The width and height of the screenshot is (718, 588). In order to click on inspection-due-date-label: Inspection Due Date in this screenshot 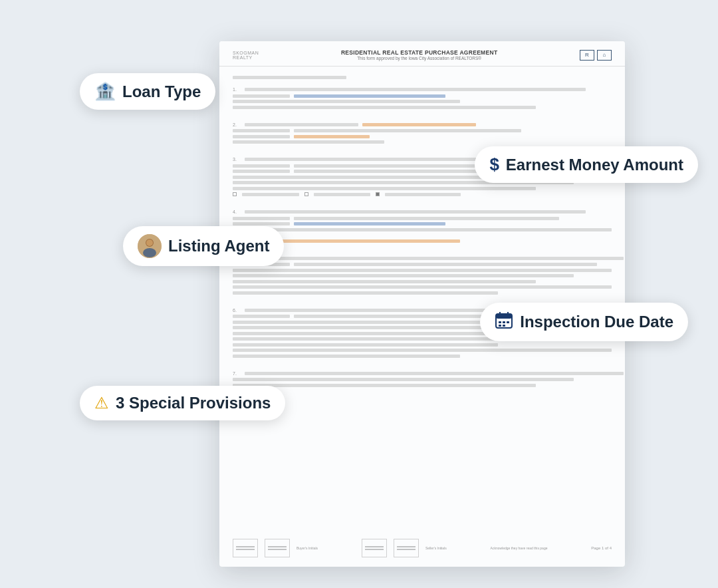, I will do `click(597, 322)`.